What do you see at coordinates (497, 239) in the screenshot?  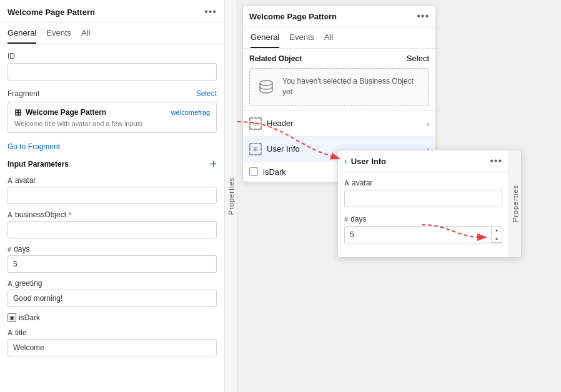 I see `select-up-arrow: ▴` at bounding box center [497, 239].